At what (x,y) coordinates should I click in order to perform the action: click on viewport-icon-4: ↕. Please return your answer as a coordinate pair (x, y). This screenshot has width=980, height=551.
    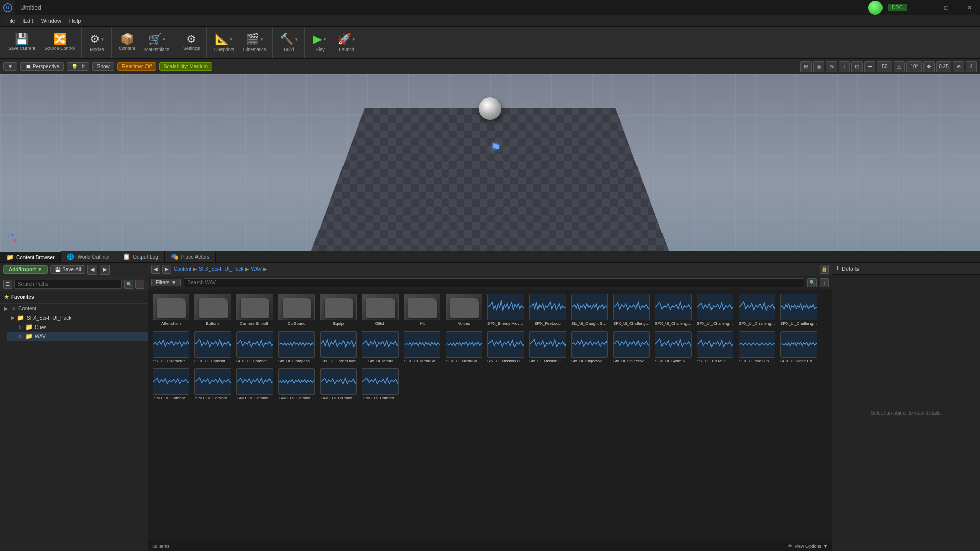
    Looking at the image, I should click on (844, 67).